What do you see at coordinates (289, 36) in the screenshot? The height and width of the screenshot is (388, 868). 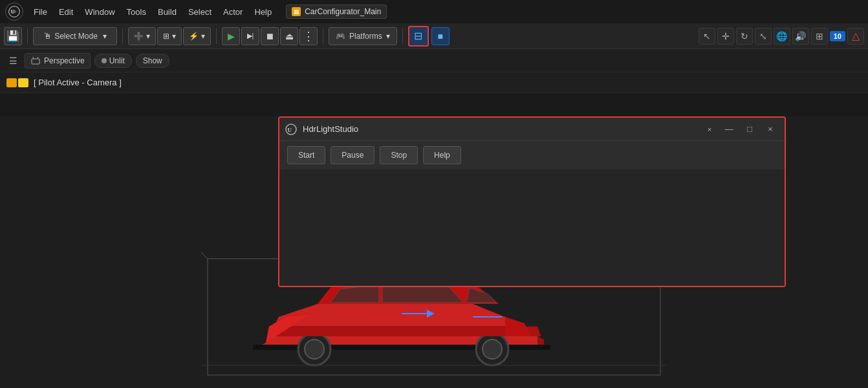 I see `eject-button: ⏏` at bounding box center [289, 36].